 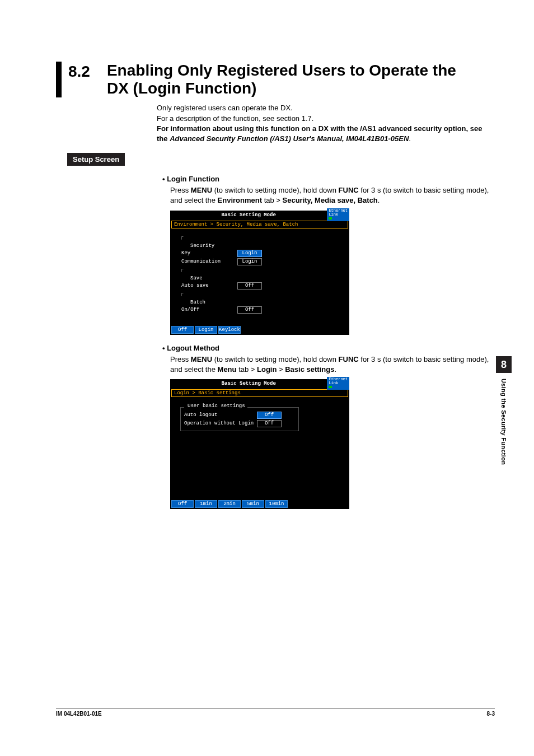 I want to click on ds1-ethernet-indicator: Ethernet Link, so click(x=338, y=215).